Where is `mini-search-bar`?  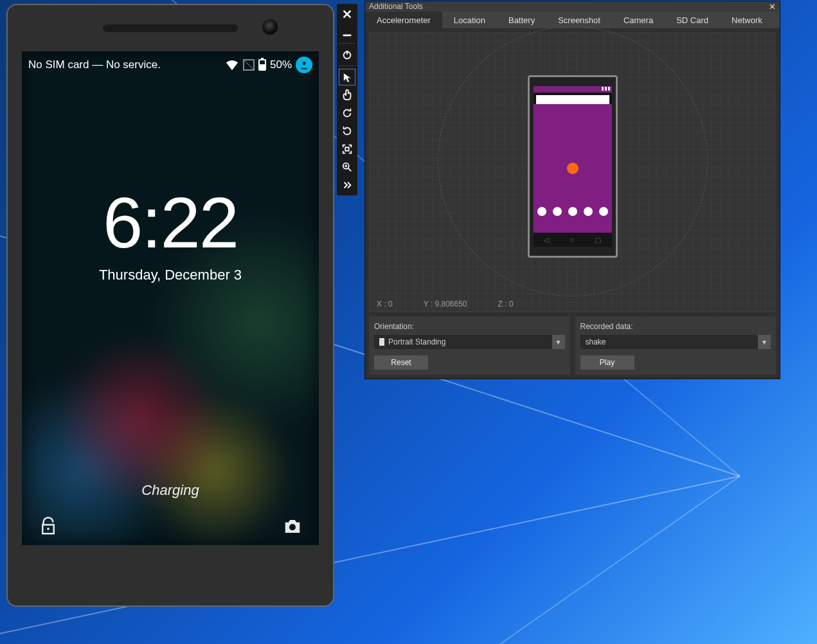 mini-search-bar is located at coordinates (573, 100).